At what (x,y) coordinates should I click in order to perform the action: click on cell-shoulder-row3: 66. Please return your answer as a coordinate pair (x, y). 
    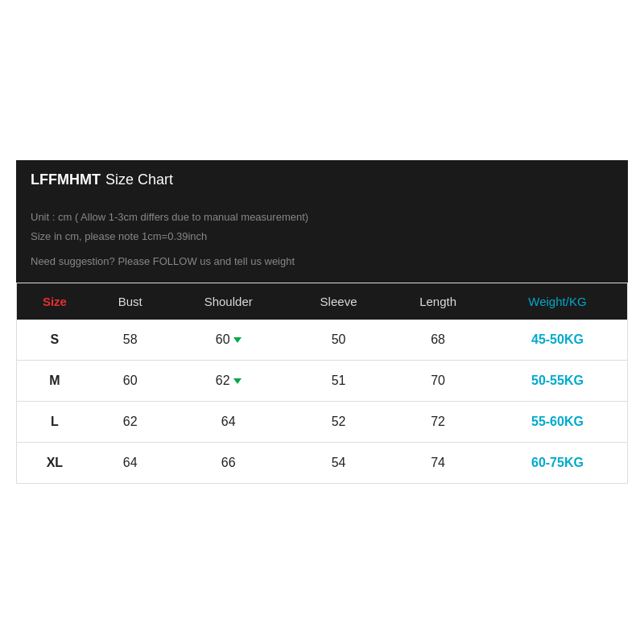
    Looking at the image, I should click on (229, 462).